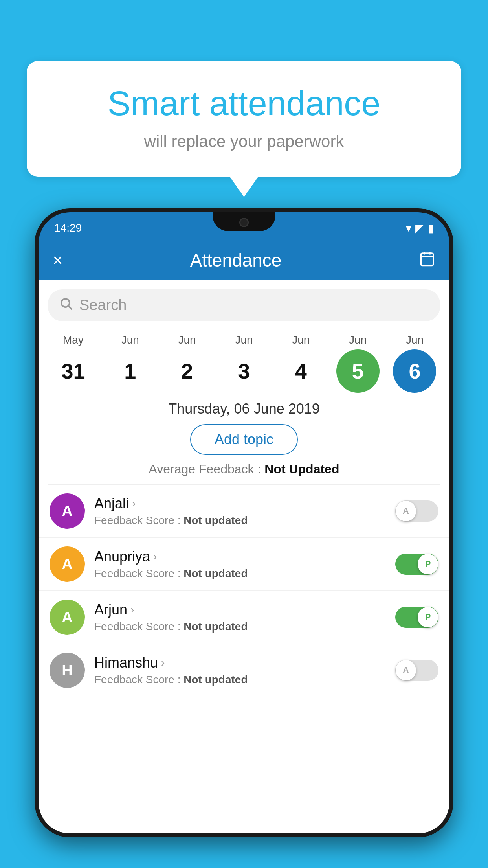  I want to click on student-row-0: AAnjali ›Feedback Score : Not updatedA, so click(244, 511).